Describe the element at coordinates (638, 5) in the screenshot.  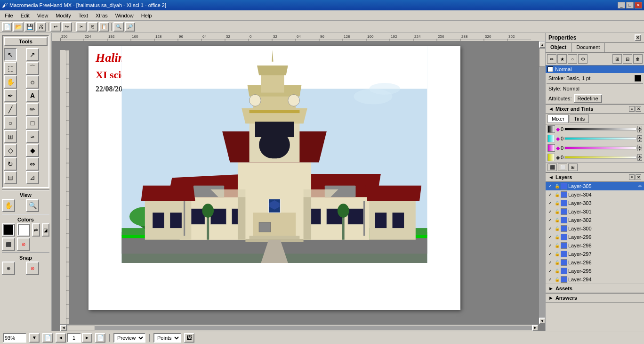
I see `close-button: ✕` at that location.